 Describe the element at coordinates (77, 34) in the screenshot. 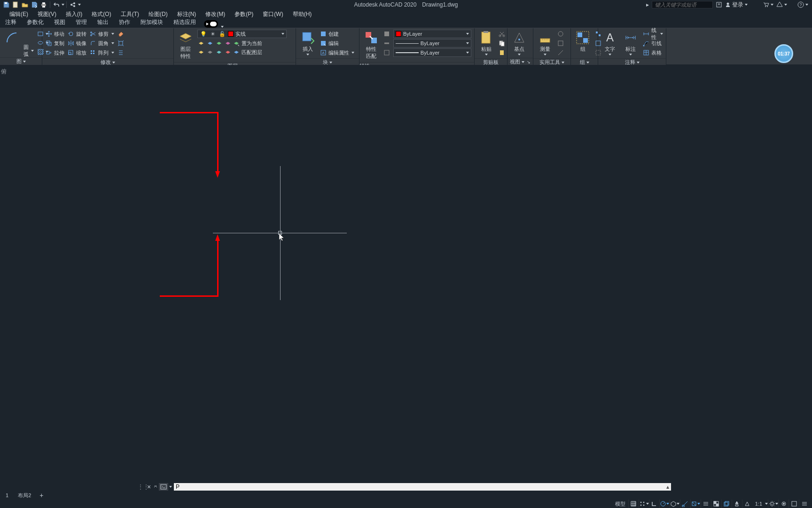

I see `tool-rotate: 旋转` at that location.